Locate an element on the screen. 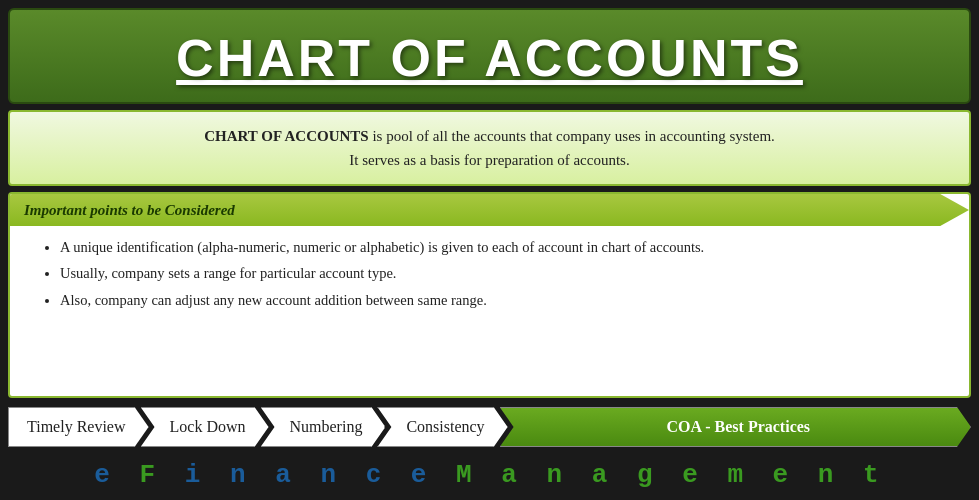  brand-char-c: c is located at coordinates (377, 475).